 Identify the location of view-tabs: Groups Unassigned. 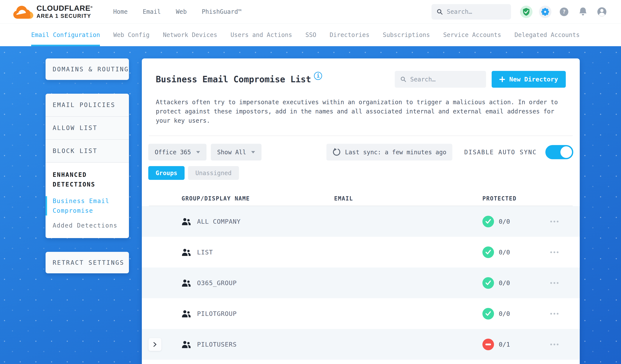
(361, 173).